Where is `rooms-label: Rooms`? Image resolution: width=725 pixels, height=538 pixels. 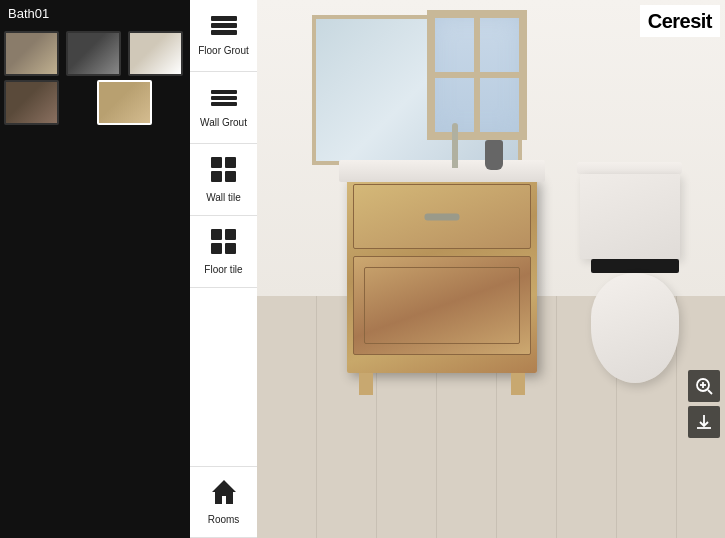 rooms-label: Rooms is located at coordinates (224, 520).